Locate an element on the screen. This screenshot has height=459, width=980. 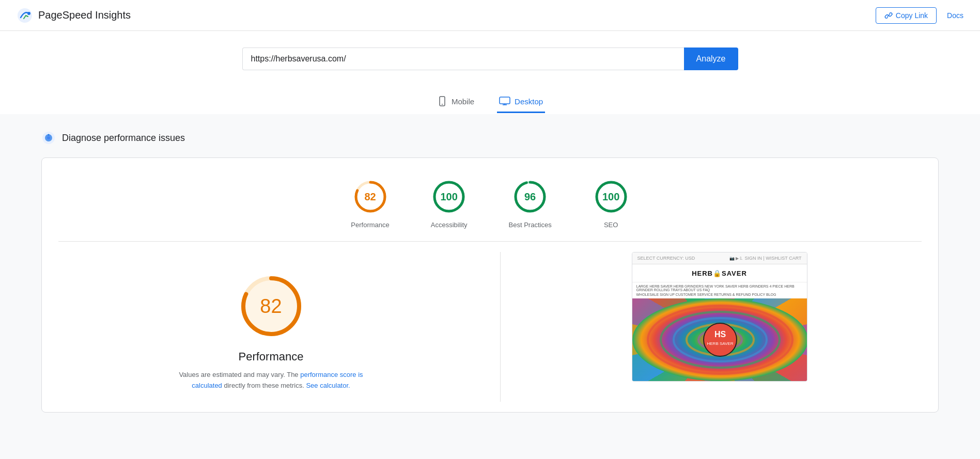
score-circle-performance: 82 is located at coordinates (370, 197).